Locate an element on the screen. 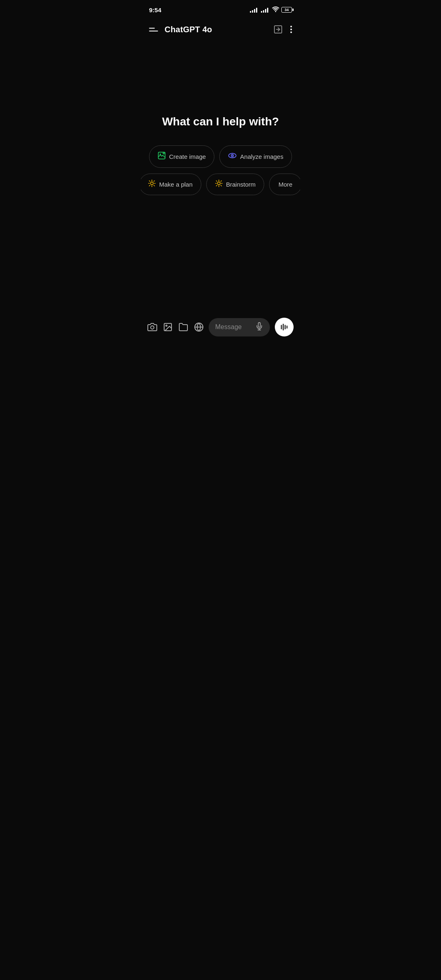 This screenshot has width=441, height=980. hamburger-line-mid is located at coordinates (154, 31).